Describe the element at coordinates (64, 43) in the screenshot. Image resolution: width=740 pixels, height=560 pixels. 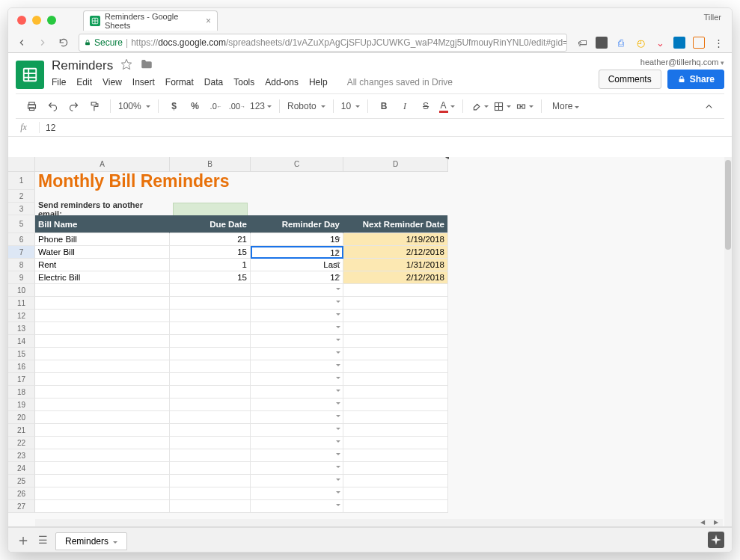
I see `reload-button` at that location.